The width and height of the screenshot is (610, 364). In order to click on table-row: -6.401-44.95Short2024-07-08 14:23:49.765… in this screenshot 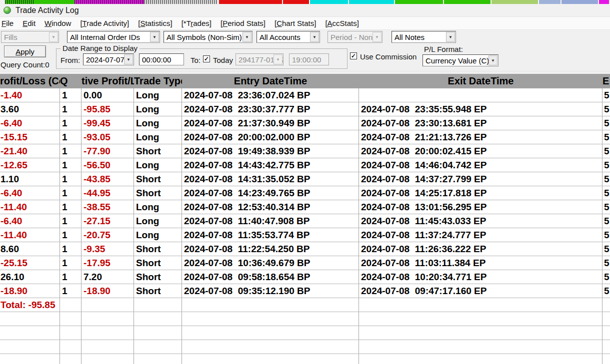, I will do `click(305, 193)`.